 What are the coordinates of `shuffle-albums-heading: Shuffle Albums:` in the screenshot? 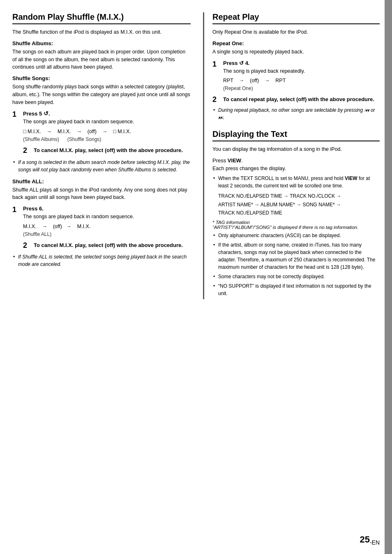 It's located at (101, 44).